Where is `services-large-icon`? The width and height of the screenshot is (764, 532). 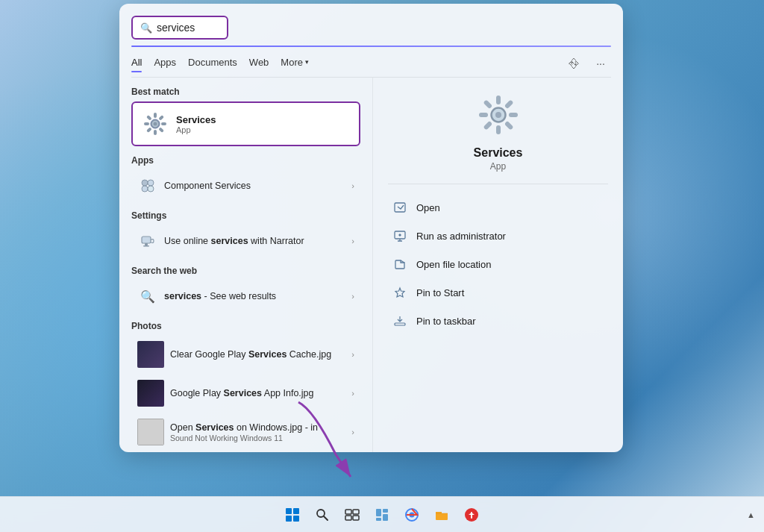 services-large-icon is located at coordinates (498, 116).